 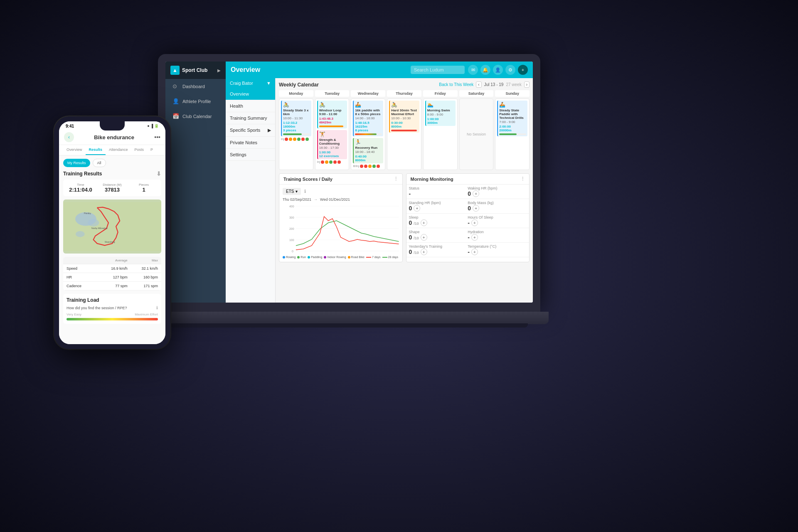 What do you see at coordinates (250, 143) in the screenshot?
I see `nav-item-private-notes: Private Notes` at bounding box center [250, 143].